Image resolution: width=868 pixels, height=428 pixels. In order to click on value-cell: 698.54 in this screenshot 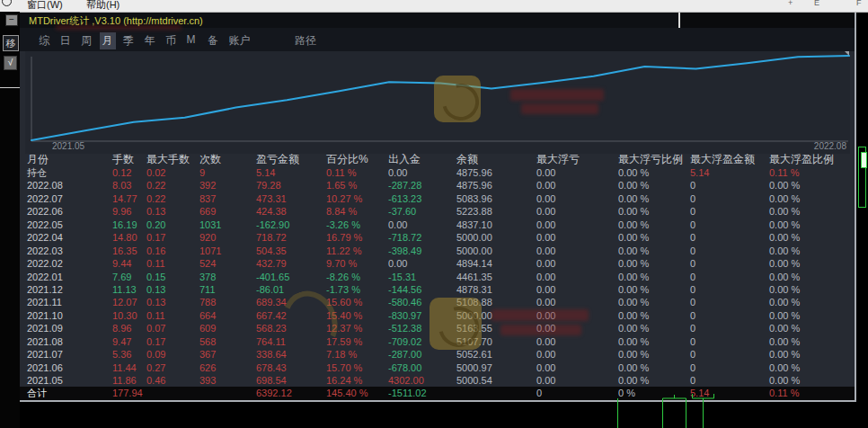, I will do `click(291, 380)`.